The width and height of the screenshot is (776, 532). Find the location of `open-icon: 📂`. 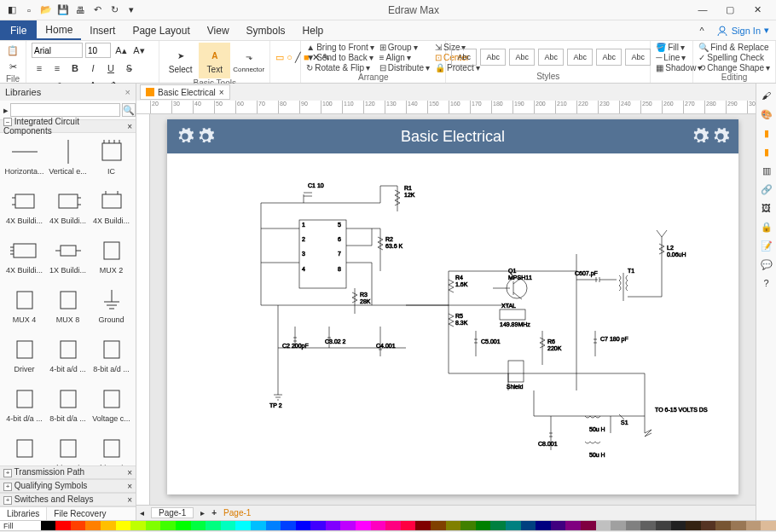

open-icon: 📂 is located at coordinates (46, 10).